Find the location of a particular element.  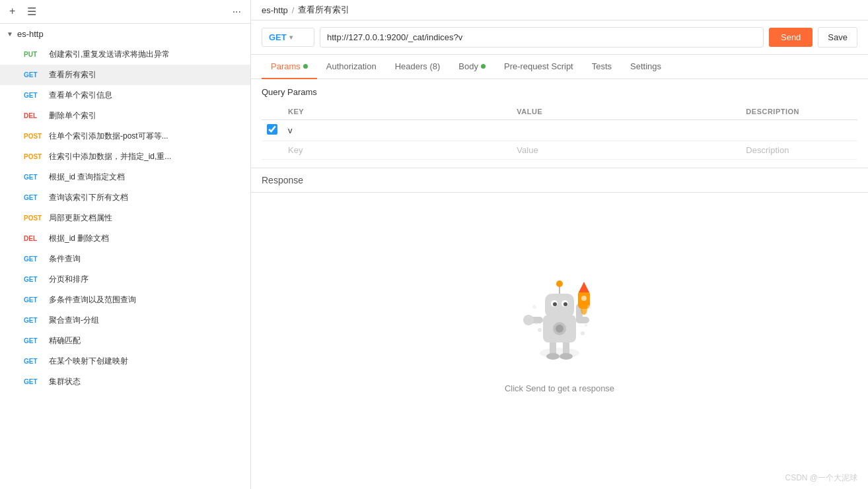

item-label-9: 根据_id 删除文档 is located at coordinates (79, 239).